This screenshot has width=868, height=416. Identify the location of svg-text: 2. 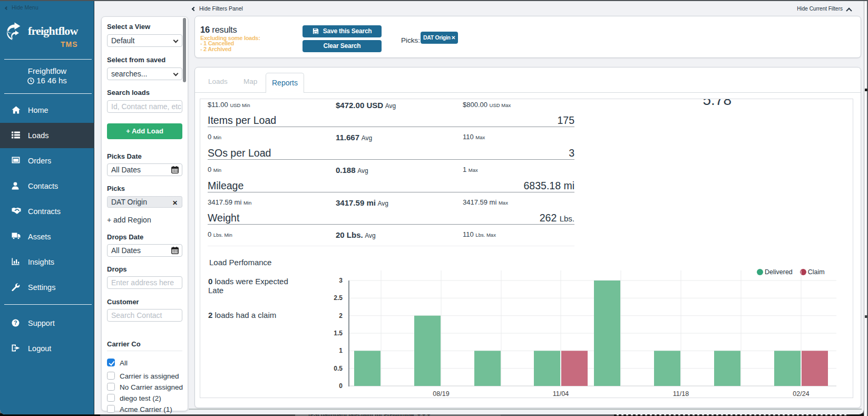
(340, 316).